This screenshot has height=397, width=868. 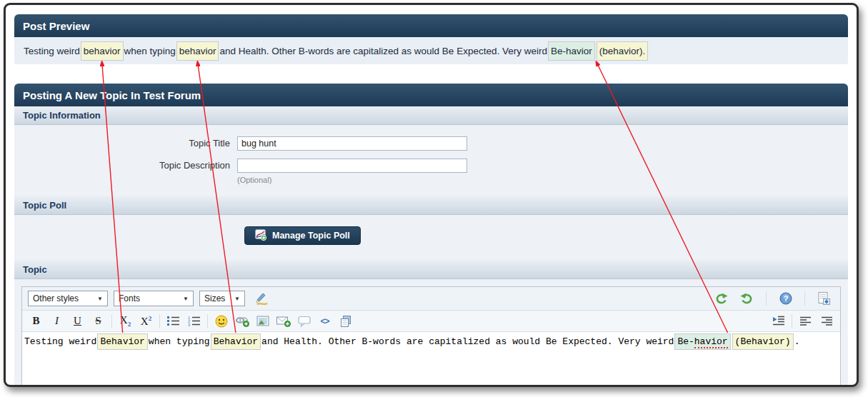 I want to click on topic-information-section-header: Topic Information, so click(x=431, y=116).